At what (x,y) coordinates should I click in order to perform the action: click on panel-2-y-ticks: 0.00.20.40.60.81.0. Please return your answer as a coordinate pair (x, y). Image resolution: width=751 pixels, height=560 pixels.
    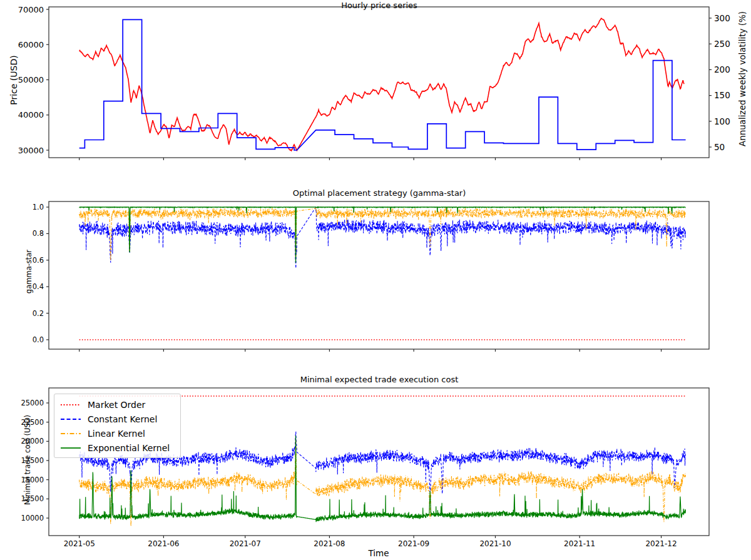
    Looking at the image, I should click on (41, 273).